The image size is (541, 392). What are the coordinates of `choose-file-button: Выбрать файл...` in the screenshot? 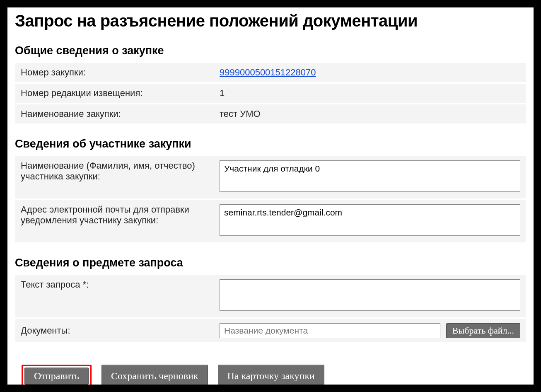 It's located at (483, 331).